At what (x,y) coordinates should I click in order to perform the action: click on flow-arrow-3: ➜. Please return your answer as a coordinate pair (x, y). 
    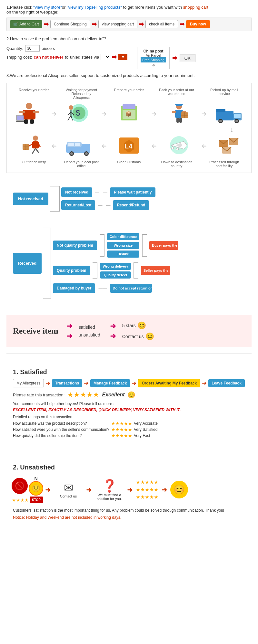
    Looking at the image, I should click on (154, 114).